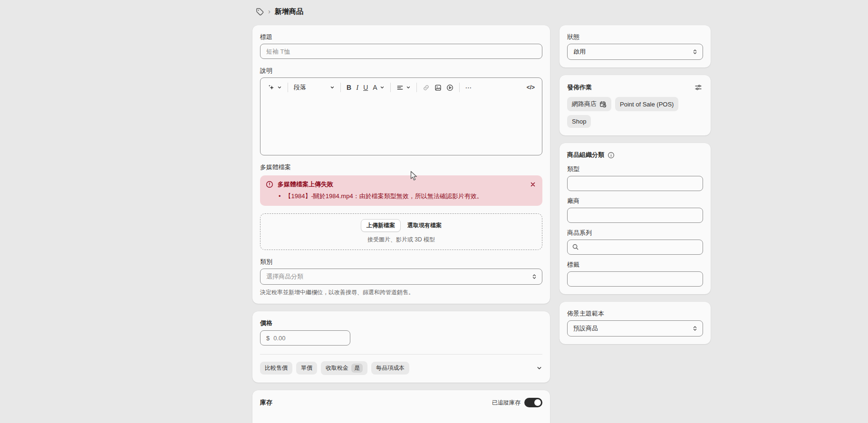 The image size is (868, 423). What do you see at coordinates (269, 11) in the screenshot?
I see `chevron-right-icon: ›` at bounding box center [269, 11].